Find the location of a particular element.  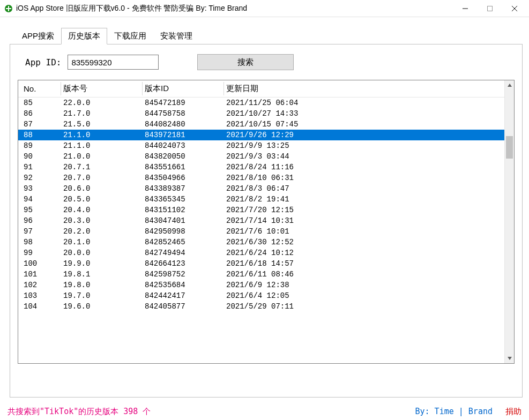

table-row: 10419.6.08424058772021/5/29 07:11 is located at coordinates (262, 306).